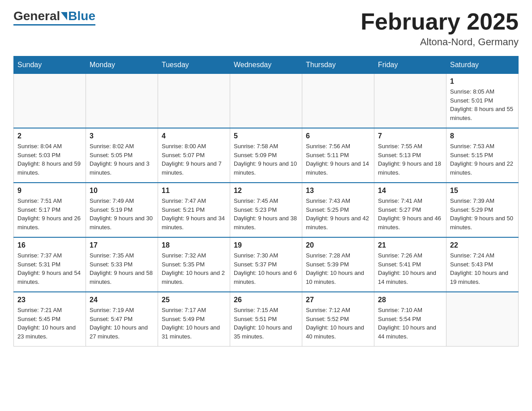 This screenshot has height=411, width=532. I want to click on day-number: 3, so click(122, 136).